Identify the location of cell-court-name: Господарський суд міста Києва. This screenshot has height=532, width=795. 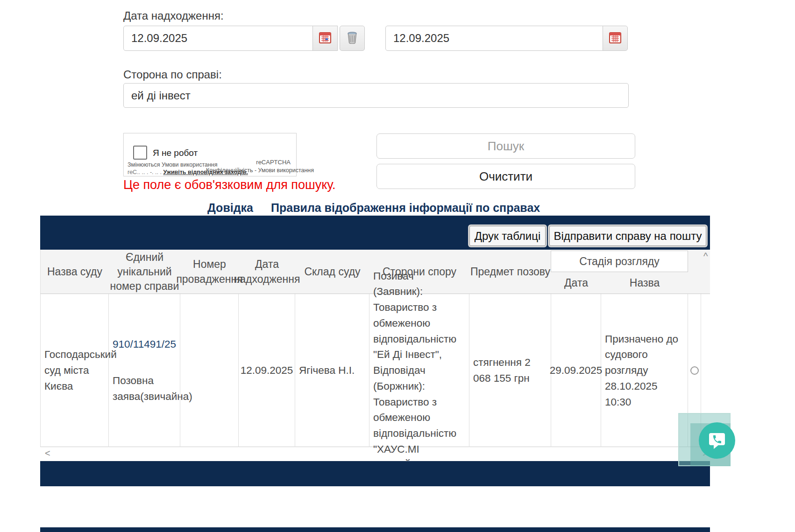
(75, 371).